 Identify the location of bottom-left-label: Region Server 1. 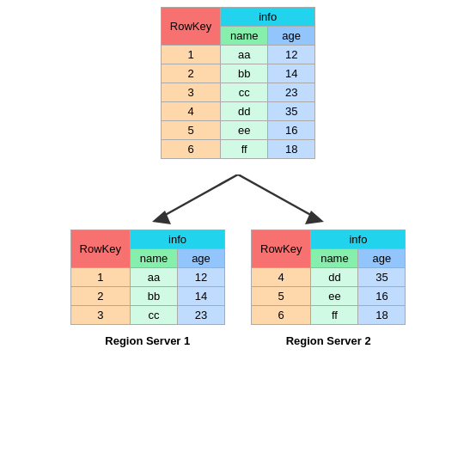
(148, 340).